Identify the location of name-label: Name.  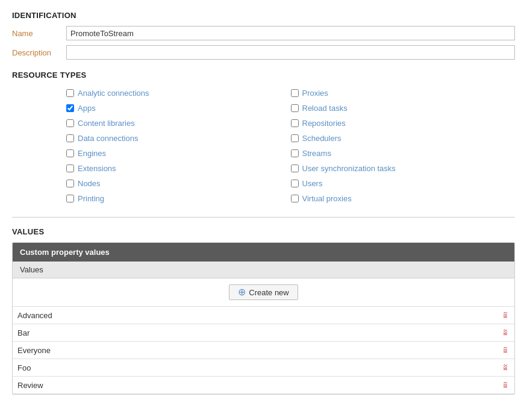
(39, 34).